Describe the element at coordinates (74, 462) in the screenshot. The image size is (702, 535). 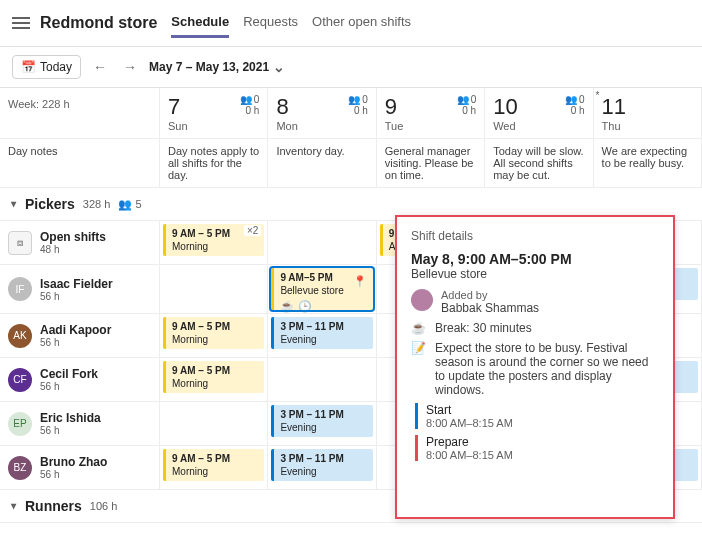
I see `person-name: Bruno Zhao` at that location.